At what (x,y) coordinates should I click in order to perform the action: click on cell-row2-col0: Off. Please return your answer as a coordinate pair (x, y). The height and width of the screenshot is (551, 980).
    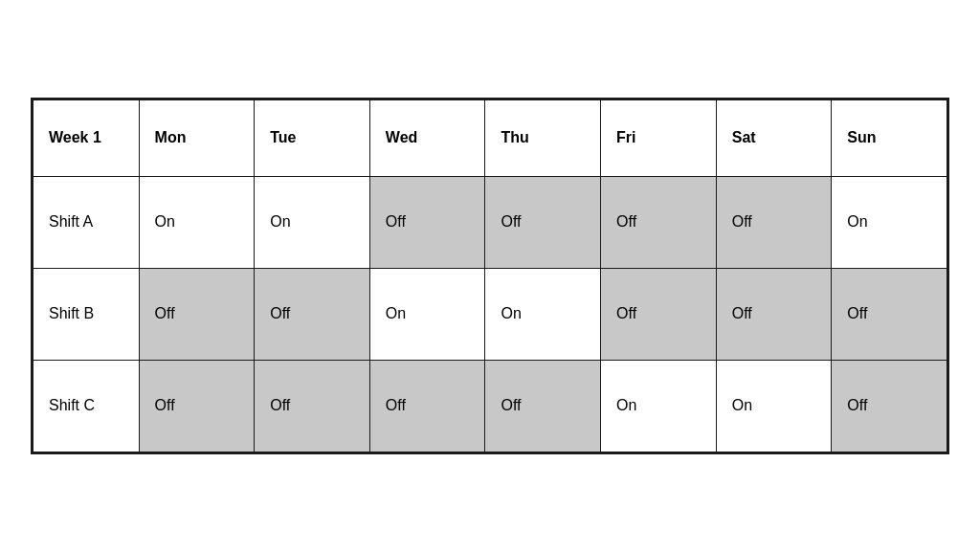
    Looking at the image, I should click on (197, 406).